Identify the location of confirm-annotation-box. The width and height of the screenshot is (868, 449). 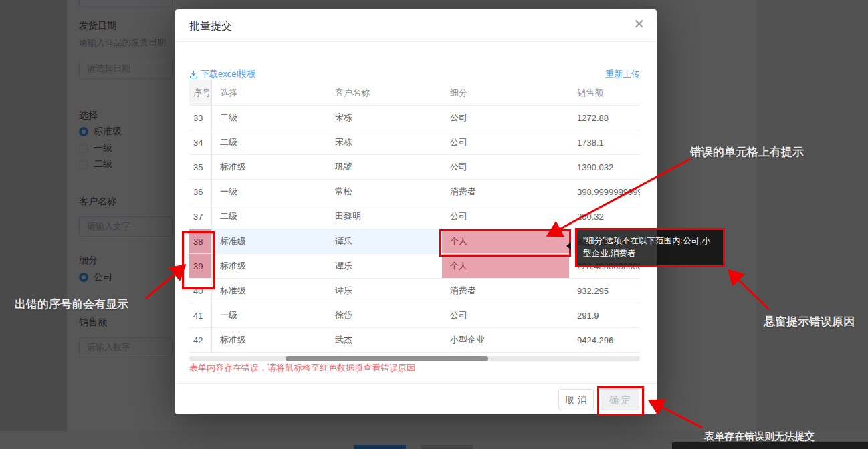
(621, 401).